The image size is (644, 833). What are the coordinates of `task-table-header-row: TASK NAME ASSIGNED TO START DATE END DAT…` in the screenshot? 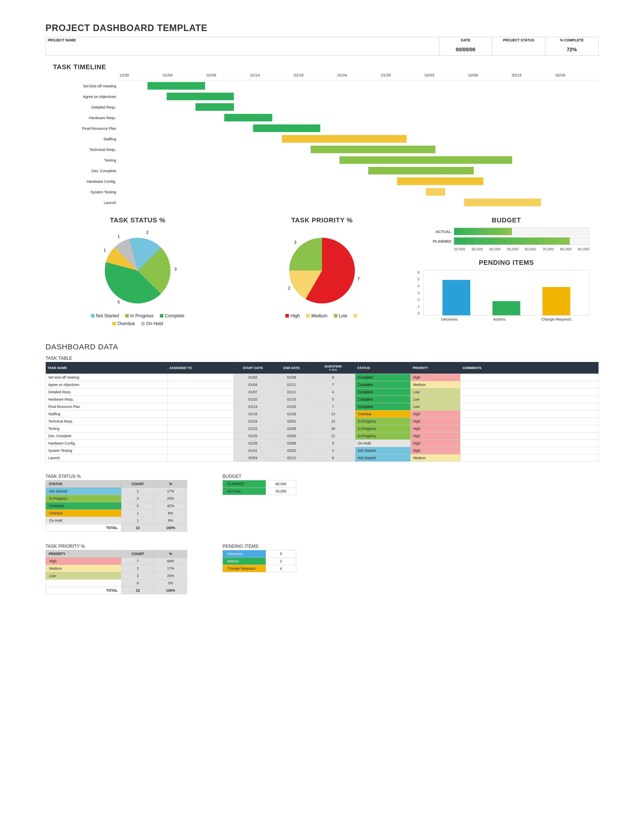 It's located at (322, 368).